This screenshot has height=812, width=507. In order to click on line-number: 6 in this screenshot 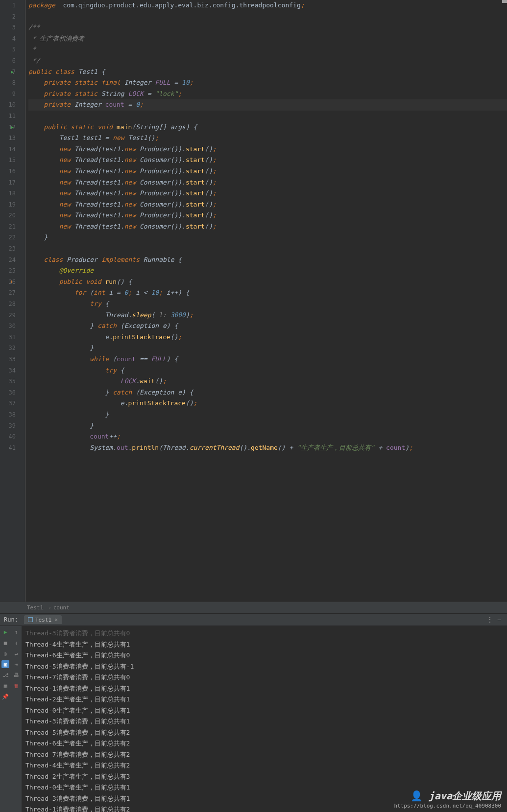, I will do `click(8, 61)`.